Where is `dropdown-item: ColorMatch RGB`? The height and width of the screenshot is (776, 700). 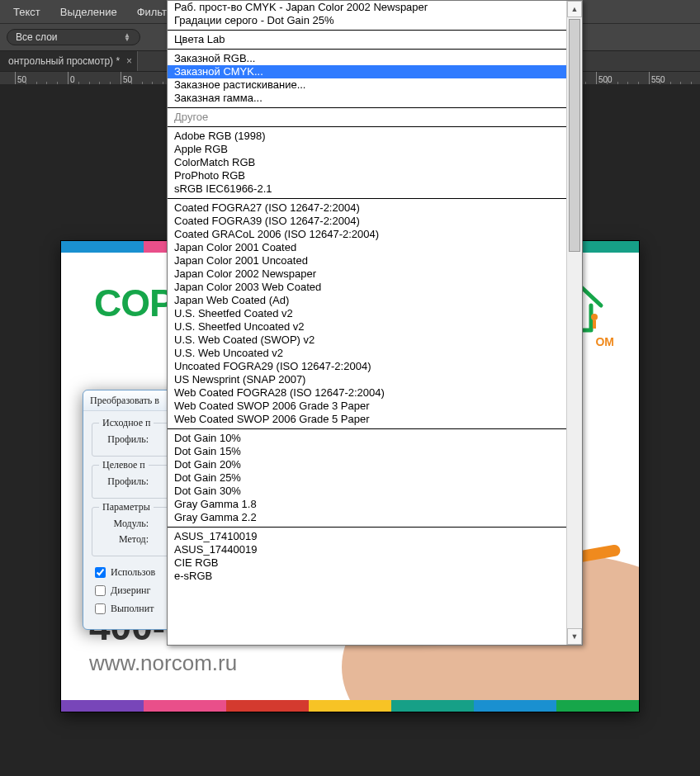 dropdown-item: ColorMatch RGB is located at coordinates (367, 163).